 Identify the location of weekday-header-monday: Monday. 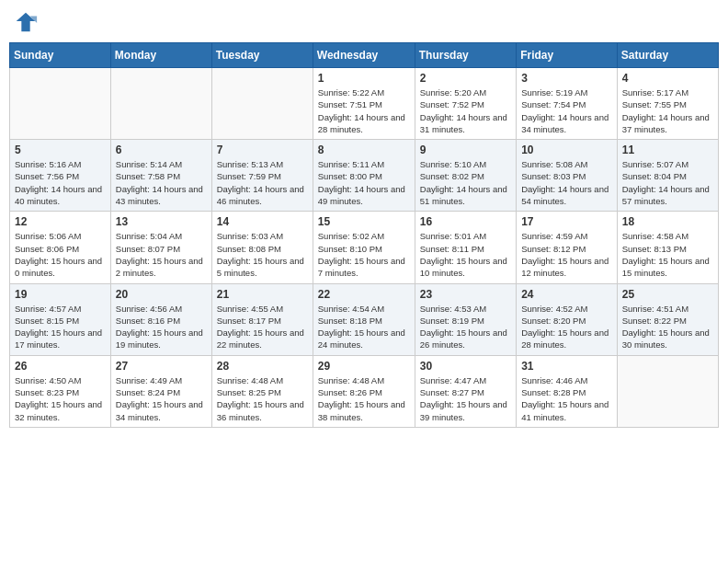
(161, 55).